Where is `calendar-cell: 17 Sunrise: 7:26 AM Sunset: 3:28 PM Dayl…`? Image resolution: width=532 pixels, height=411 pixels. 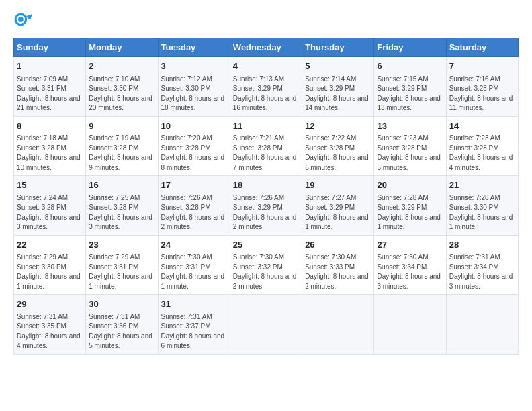 calendar-cell: 17 Sunrise: 7:26 AM Sunset: 3:28 PM Dayl… is located at coordinates (193, 205).